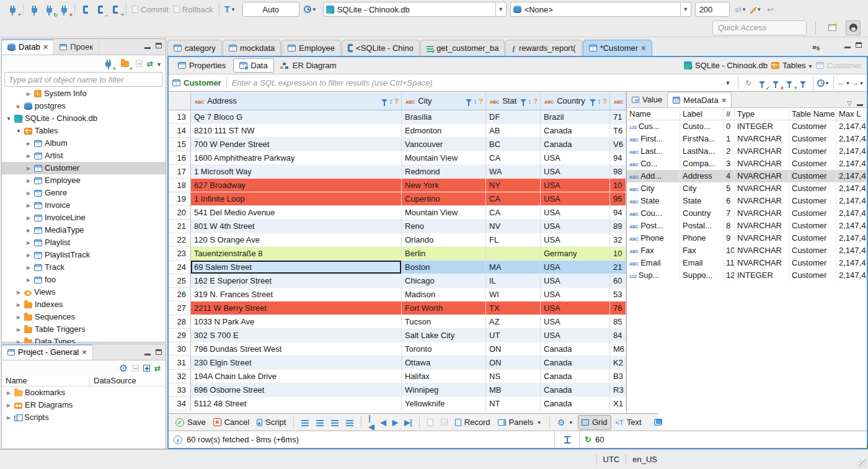  Describe the element at coordinates (702, 201) in the screenshot. I see `md-cell-label: State` at that location.